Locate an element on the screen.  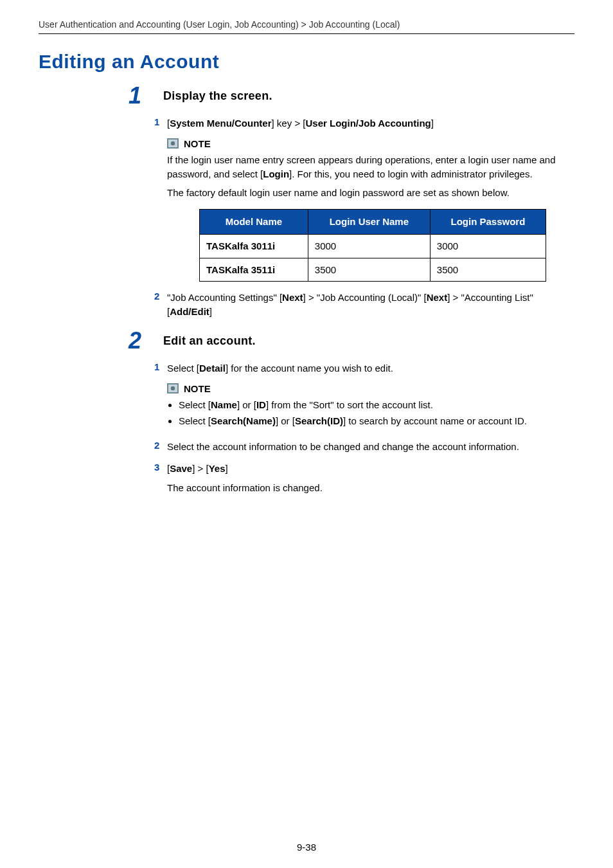
section2-steps-cont: 2 Select the account information to be c… is located at coordinates (364, 467).